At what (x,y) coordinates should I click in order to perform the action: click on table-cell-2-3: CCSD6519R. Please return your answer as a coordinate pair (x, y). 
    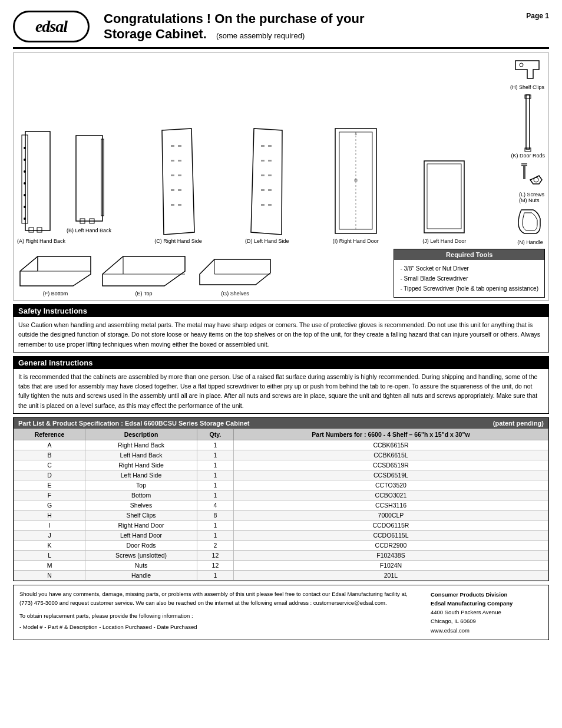
    Looking at the image, I should click on (391, 465).